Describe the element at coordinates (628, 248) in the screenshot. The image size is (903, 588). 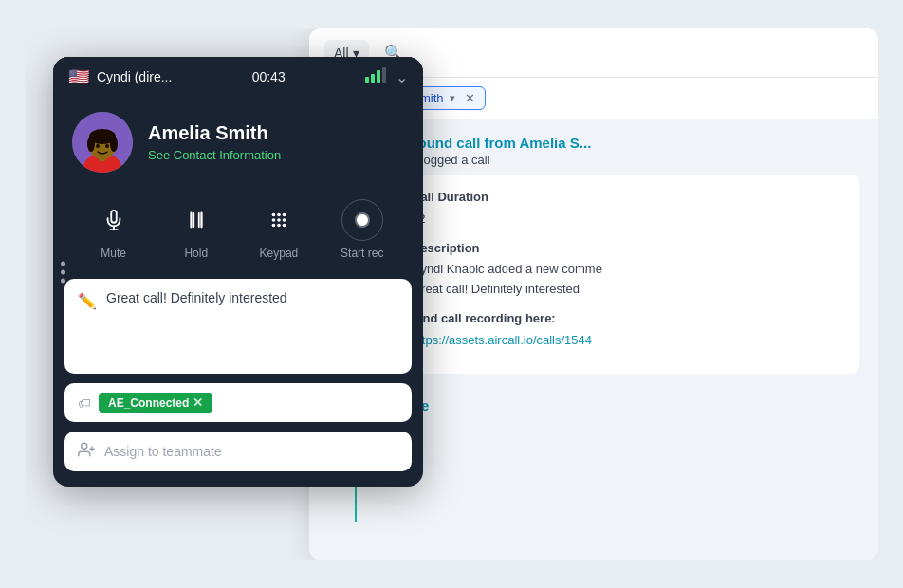
I see `description-label: Description` at that location.